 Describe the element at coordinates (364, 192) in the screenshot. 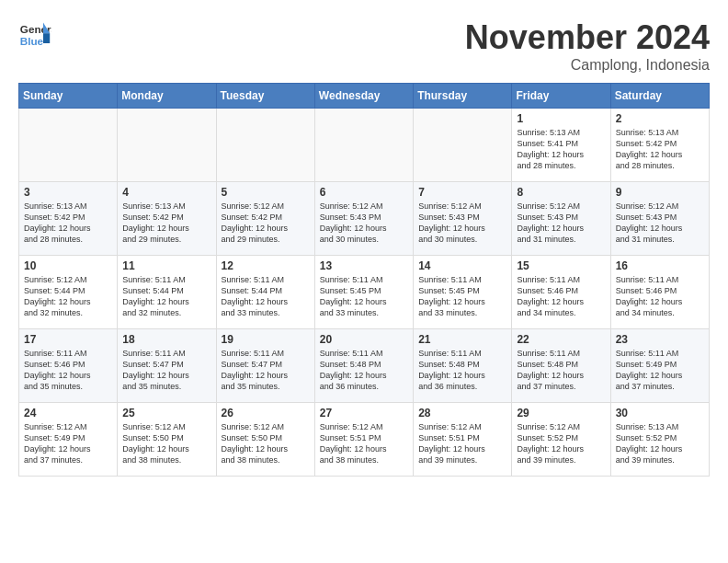

I see `day-number: 6` at that location.